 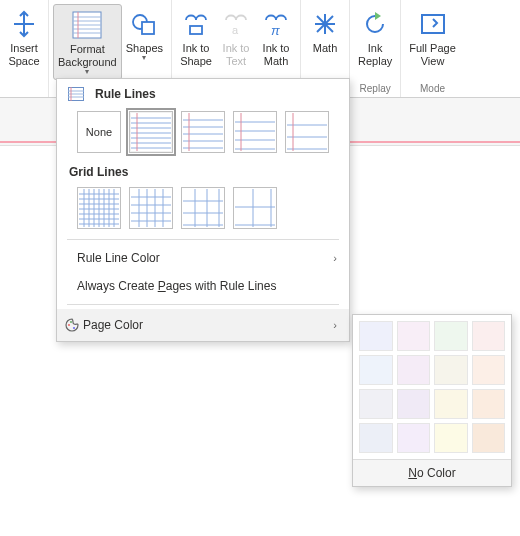 I want to click on group-label-blank, so click(x=24, y=90).